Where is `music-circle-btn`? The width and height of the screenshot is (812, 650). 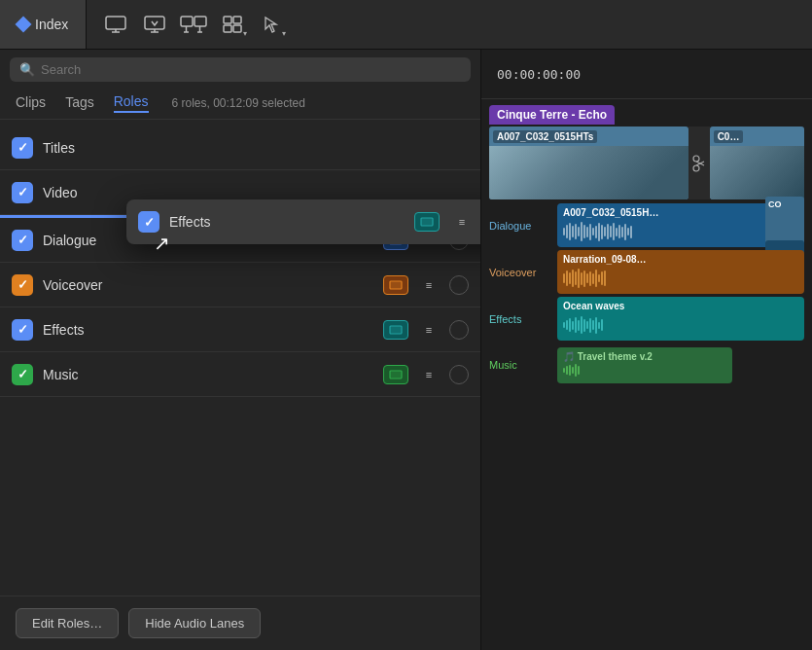
music-circle-btn is located at coordinates (459, 375).